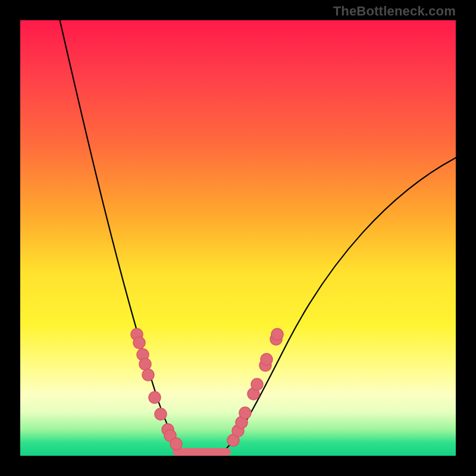 This screenshot has height=476, width=476. I want to click on valley-band, so click(202, 452).